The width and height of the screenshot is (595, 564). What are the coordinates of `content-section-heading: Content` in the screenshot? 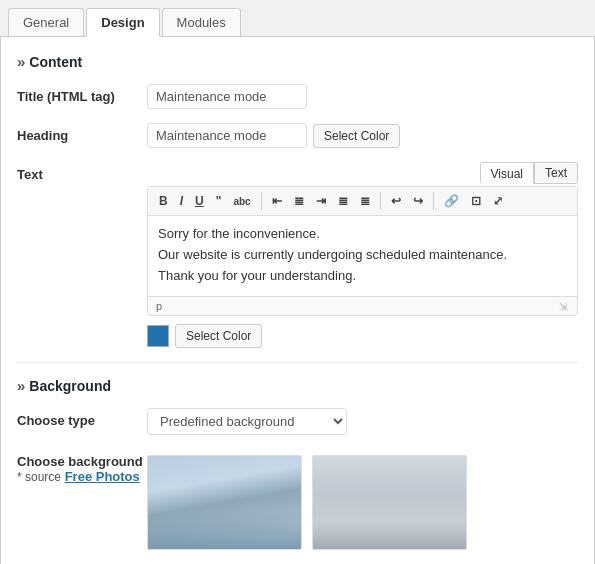 It's located at (298, 62).